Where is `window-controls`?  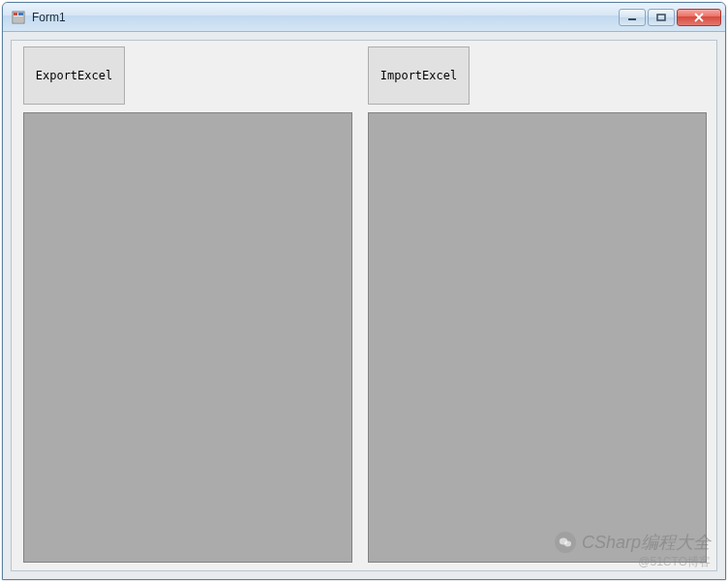 window-controls is located at coordinates (670, 17).